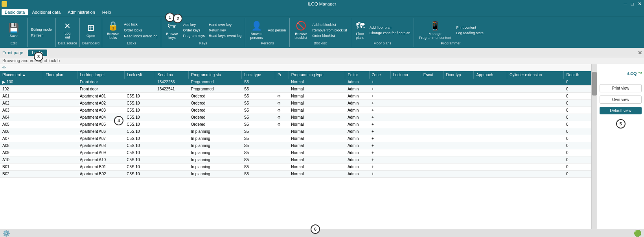  What do you see at coordinates (470, 28) in the screenshot?
I see `print-content-button: Print content` at bounding box center [470, 28].